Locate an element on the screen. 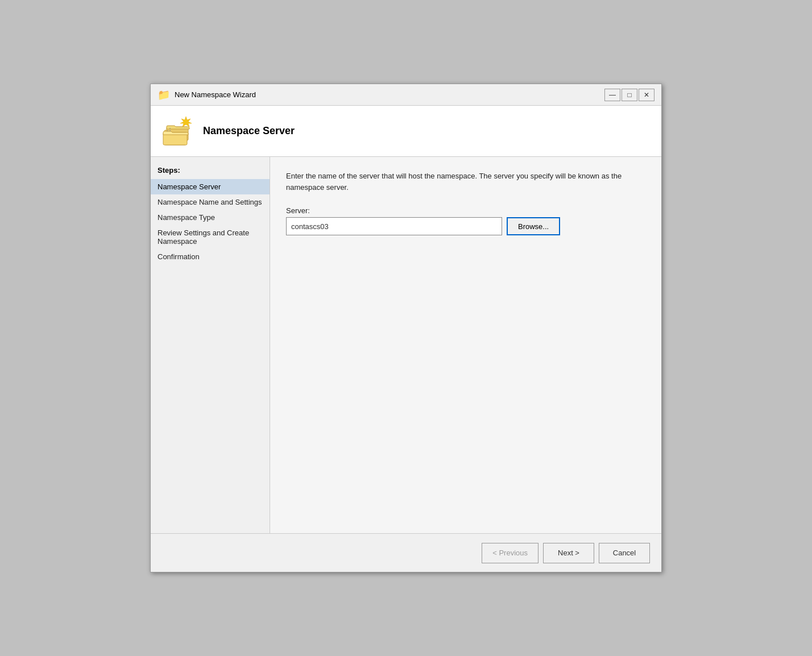  sidebar-item-confirmation: Confirmation is located at coordinates (210, 257).